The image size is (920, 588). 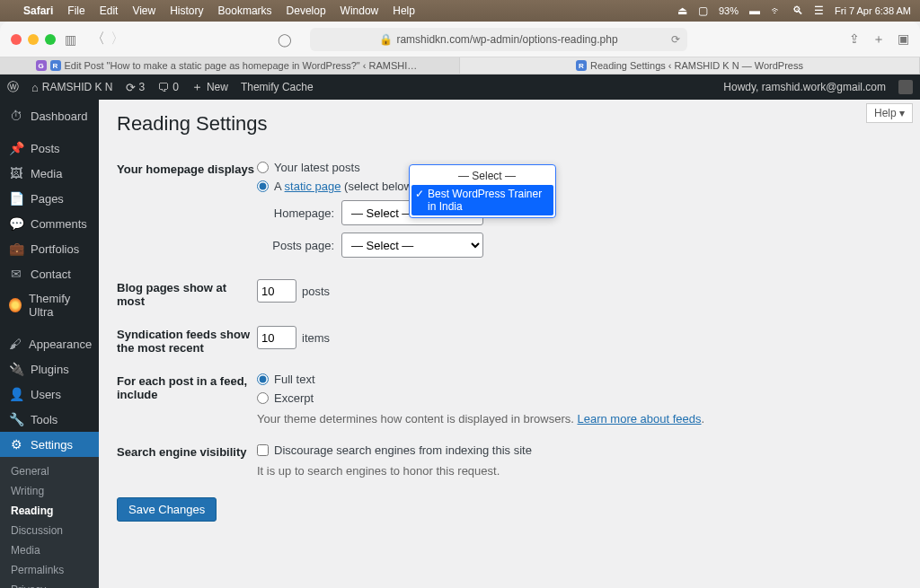 What do you see at coordinates (16, 148) in the screenshot?
I see `pin-icon: 📌` at bounding box center [16, 148].